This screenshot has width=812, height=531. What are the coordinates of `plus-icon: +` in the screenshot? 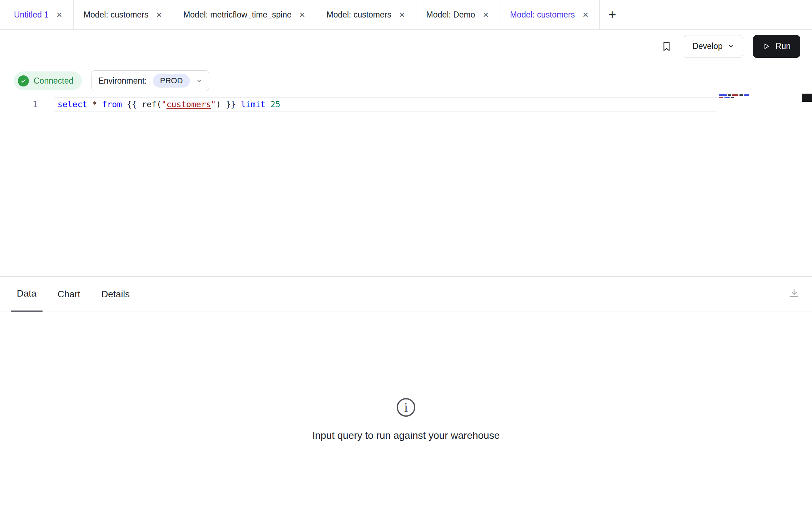 It's located at (612, 15).